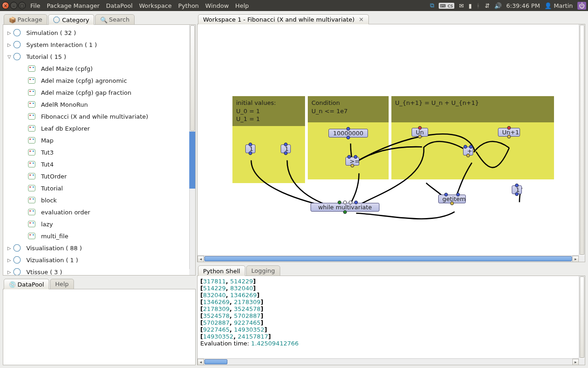 The image size is (588, 368). What do you see at coordinates (217, 6) in the screenshot?
I see `menu-window: Window` at bounding box center [217, 6].